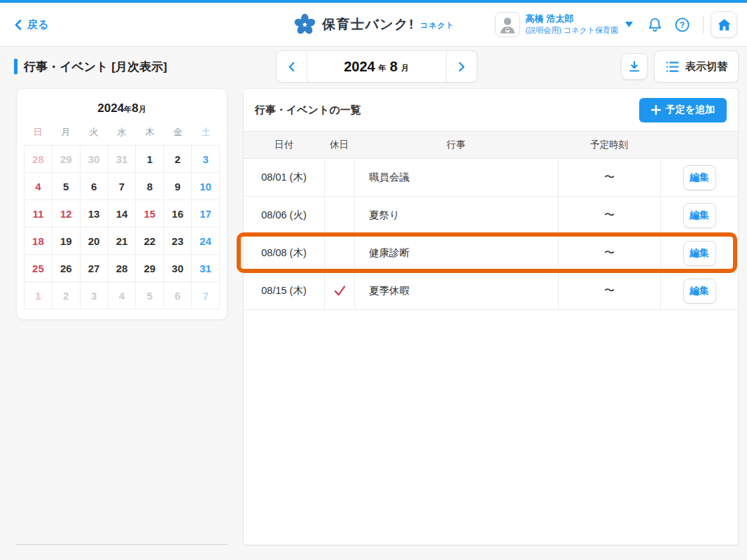 The width and height of the screenshot is (747, 560). Describe the element at coordinates (206, 214) in the screenshot. I see `calendar-day: 17` at that location.